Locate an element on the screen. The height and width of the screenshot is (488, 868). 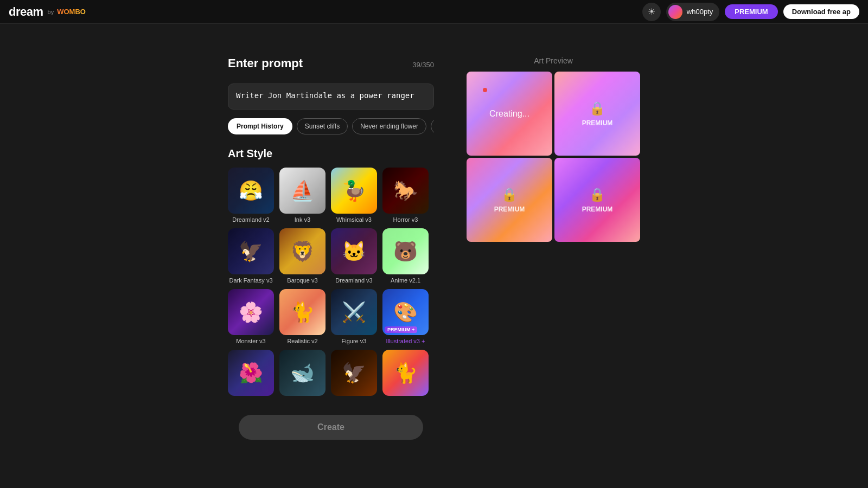
art-label: Monster v3 is located at coordinates (251, 341).